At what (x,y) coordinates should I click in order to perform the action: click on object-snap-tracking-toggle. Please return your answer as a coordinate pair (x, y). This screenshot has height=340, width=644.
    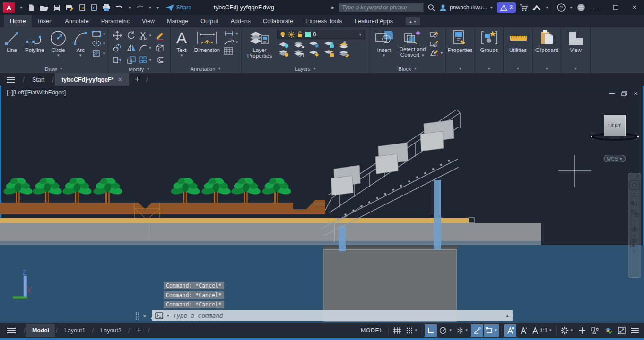
    Looking at the image, I should click on (477, 331).